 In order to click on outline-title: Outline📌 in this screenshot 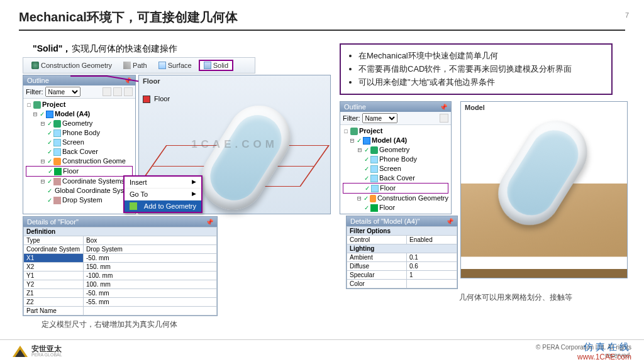, I will do `click(79, 80)`.